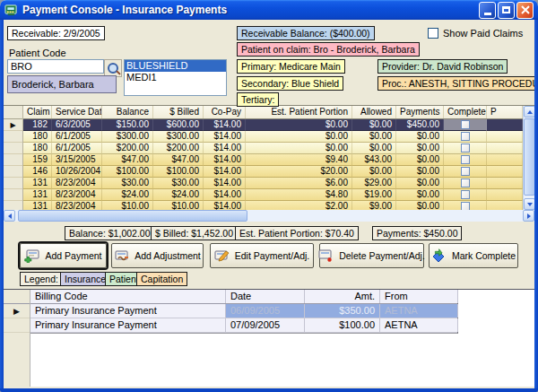 Image resolution: width=538 pixels, height=392 pixels. Describe the element at coordinates (273, 205) in the screenshot. I see `claims-row: 1318/23/2004$10.00$10.00$14.00$2.00$9.00…` at that location.